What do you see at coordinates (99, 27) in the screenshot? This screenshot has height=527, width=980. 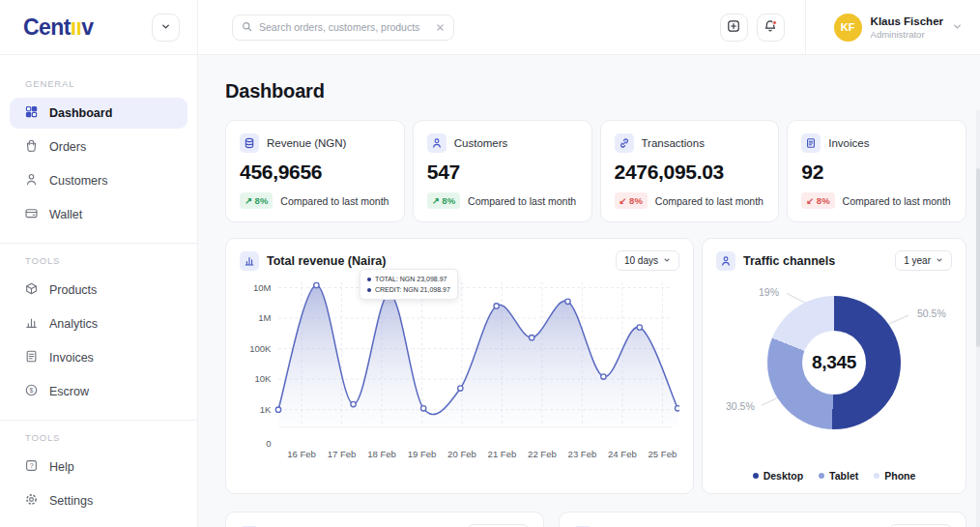 I see `brand-area: Centııv` at bounding box center [99, 27].